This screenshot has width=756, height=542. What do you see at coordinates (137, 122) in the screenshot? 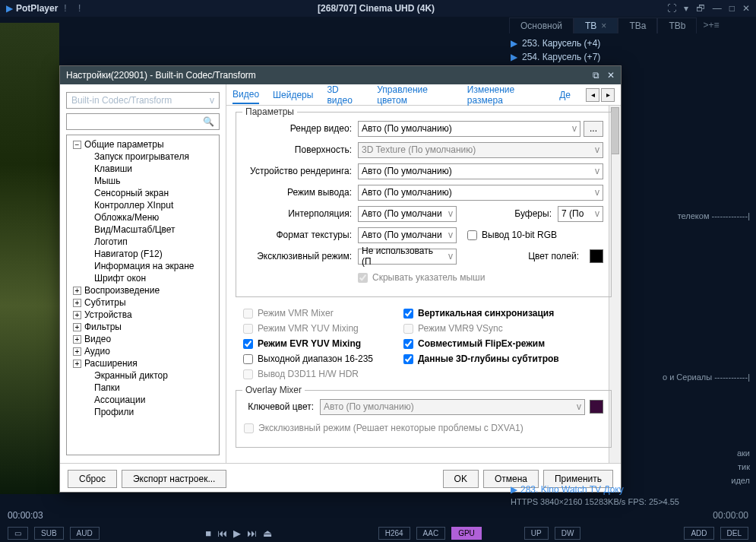
I see `search-input` at bounding box center [137, 122].